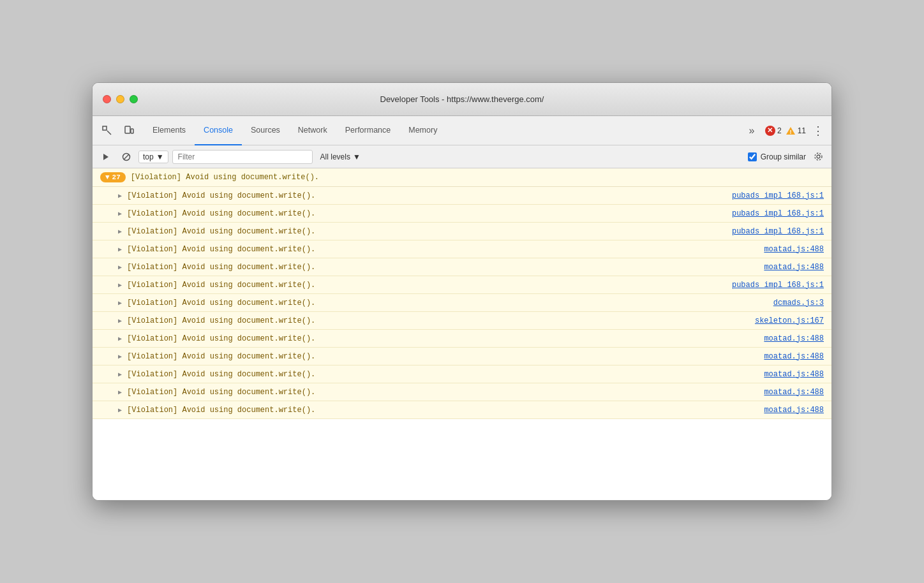 Image resolution: width=924 pixels, height=583 pixels. Describe the element at coordinates (107, 131) in the screenshot. I see `inspect-element-button` at that location.